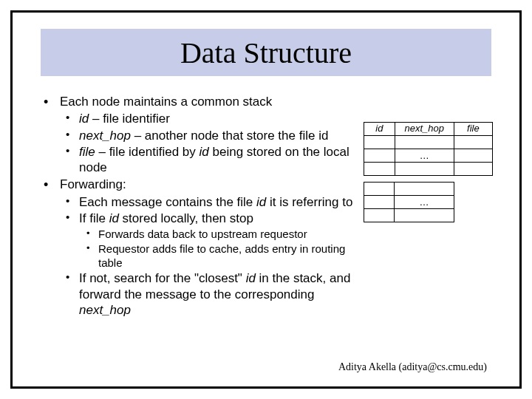  I want to click on bullet-1: Each node maintains a common stack id – …, so click(198, 134).